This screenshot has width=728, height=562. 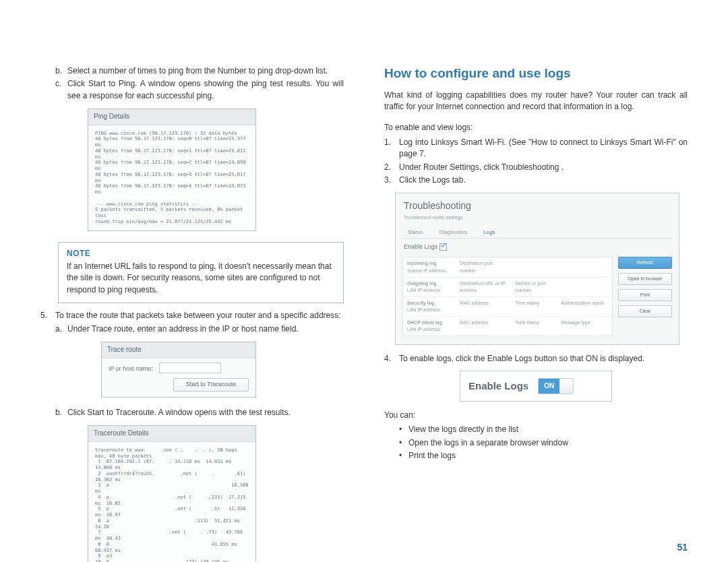 I want to click on ping-title: Ping Details, so click(x=172, y=117).